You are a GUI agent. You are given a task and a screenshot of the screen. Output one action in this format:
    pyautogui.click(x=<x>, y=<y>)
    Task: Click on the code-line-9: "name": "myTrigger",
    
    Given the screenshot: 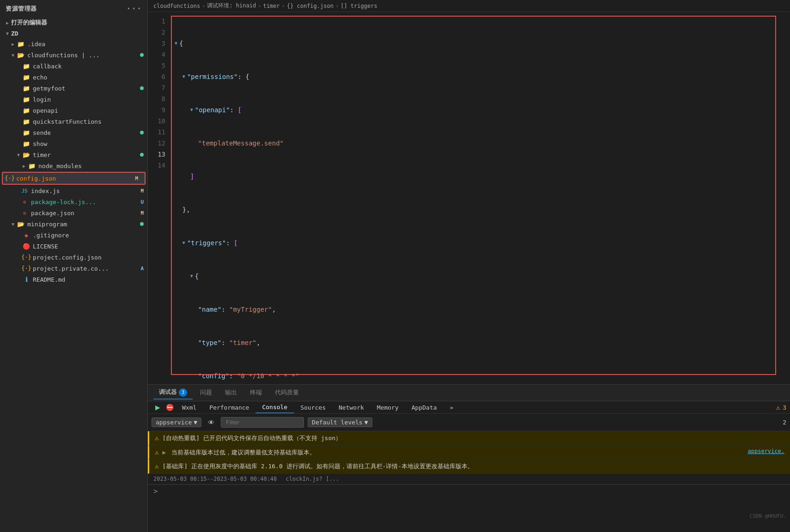 What is the action you would take?
    pyautogui.click(x=482, y=309)
    